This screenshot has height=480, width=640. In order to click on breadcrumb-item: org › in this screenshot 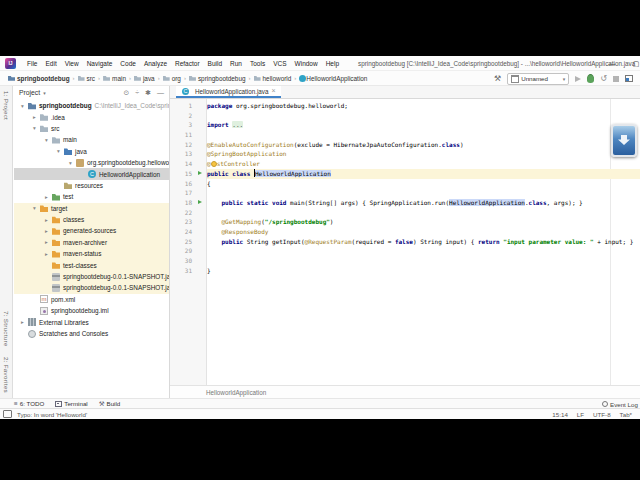, I will do `click(176, 78)`.